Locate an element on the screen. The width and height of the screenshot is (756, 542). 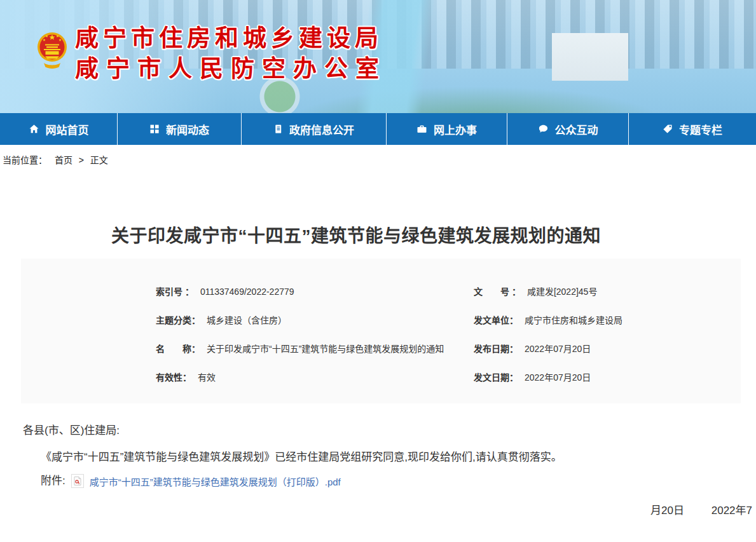
salutation: 各县(市、区)住建局: is located at coordinates (389, 431).